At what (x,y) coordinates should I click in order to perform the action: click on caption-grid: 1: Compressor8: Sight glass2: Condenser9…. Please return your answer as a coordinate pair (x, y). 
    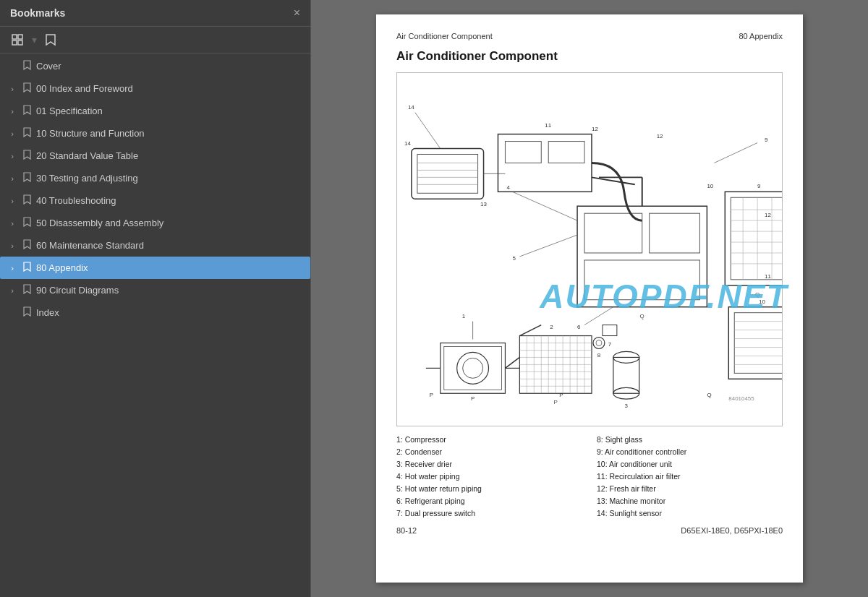
    Looking at the image, I should click on (590, 476).